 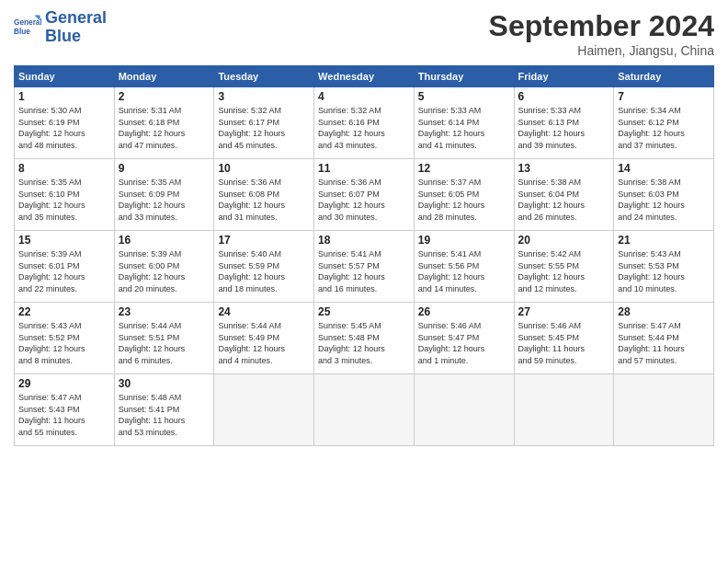 What do you see at coordinates (64, 168) in the screenshot?
I see `day-number: 8` at bounding box center [64, 168].